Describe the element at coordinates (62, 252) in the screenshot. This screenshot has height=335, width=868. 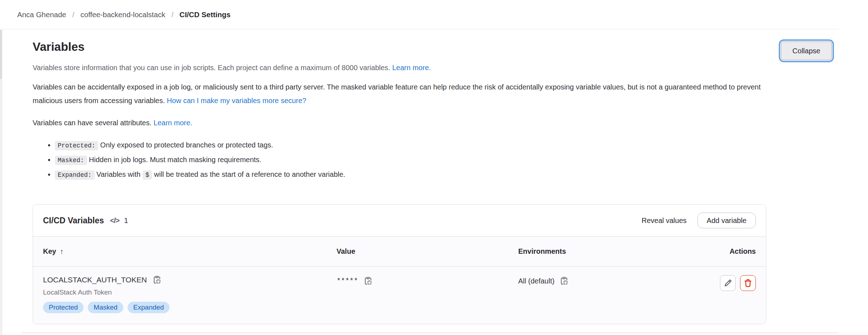
I see `sort-ascending-icon: ↑` at that location.